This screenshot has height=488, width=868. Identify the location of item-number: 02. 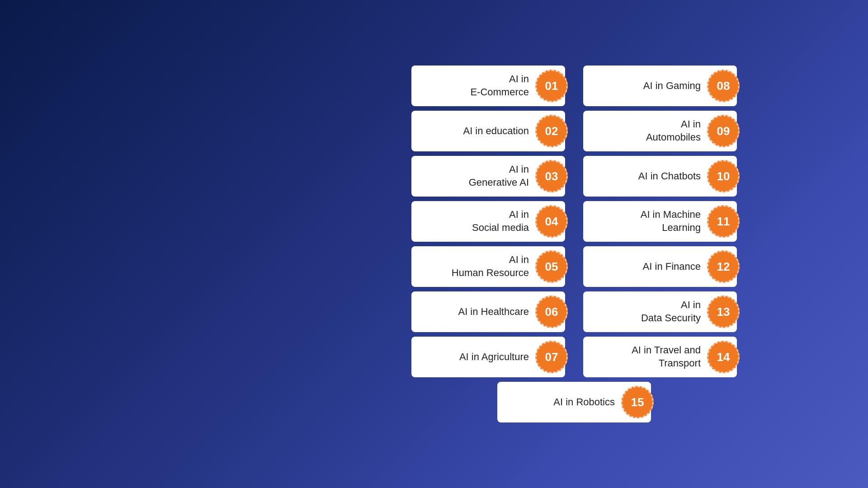
(552, 131).